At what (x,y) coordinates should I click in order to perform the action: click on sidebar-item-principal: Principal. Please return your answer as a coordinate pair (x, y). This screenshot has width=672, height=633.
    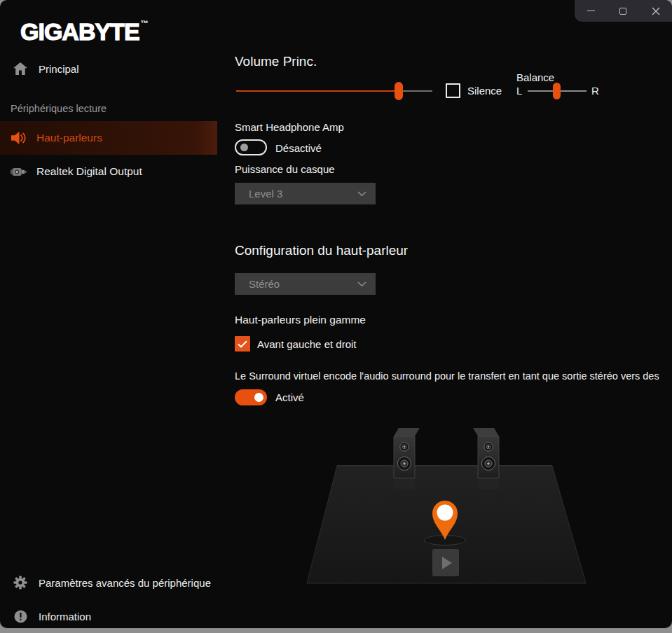
    Looking at the image, I should click on (109, 69).